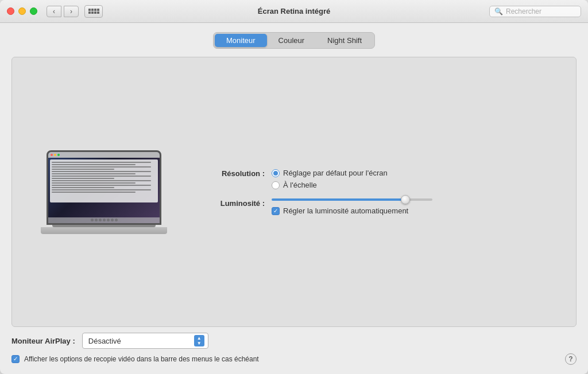  Describe the element at coordinates (199, 341) in the screenshot. I see `dropdown-arrow-icon: ▲ ▼` at that location.